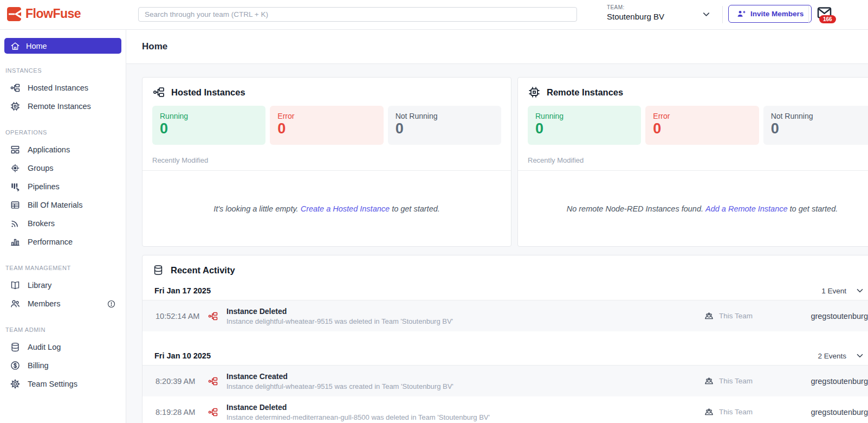 The image size is (868, 423). Describe the element at coordinates (832, 356) in the screenshot. I see `event-count: 2 Events` at that location.